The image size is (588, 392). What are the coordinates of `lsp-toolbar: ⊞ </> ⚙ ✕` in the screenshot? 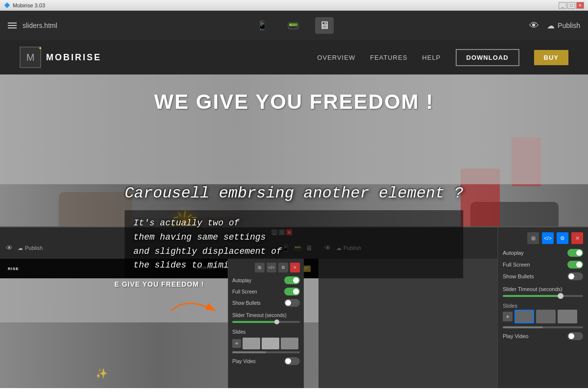 It's located at (266, 268).